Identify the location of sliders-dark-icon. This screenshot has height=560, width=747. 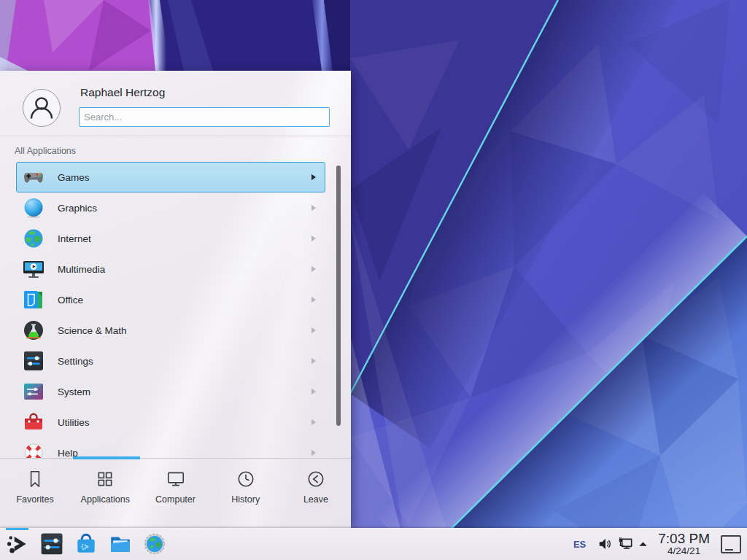
(34, 361).